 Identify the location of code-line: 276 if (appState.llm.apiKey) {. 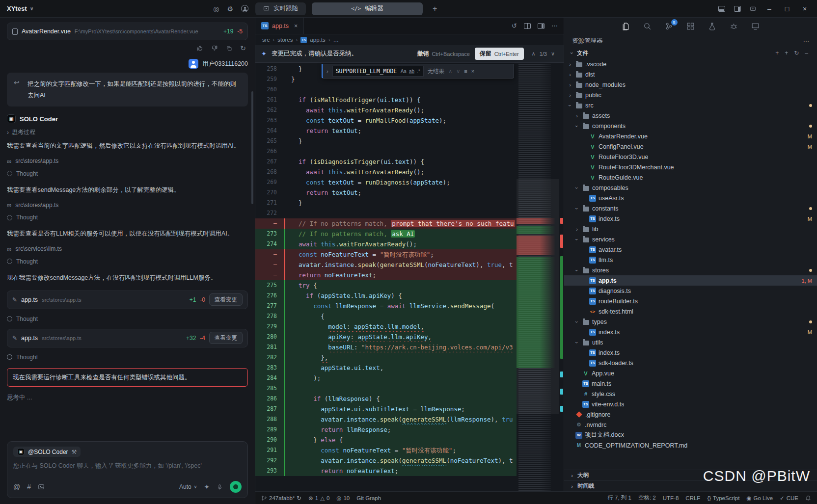
(386, 295).